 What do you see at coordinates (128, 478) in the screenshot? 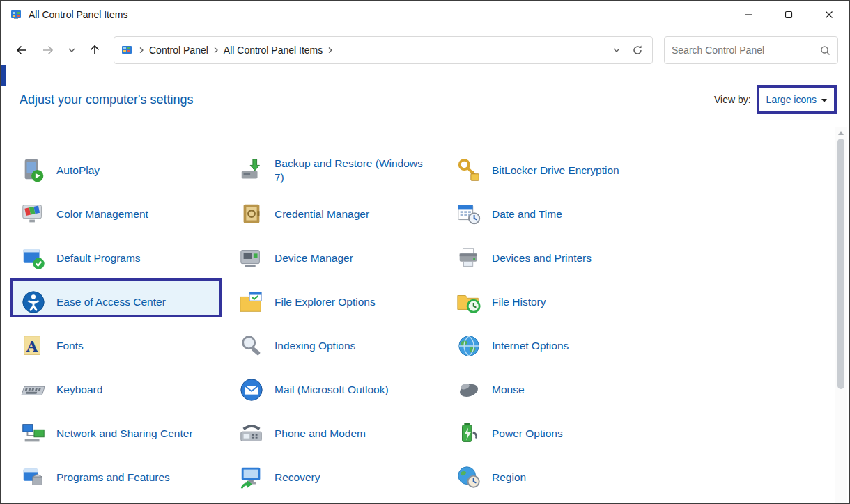
I see `item-programs-and-features: Programs and Features` at bounding box center [128, 478].